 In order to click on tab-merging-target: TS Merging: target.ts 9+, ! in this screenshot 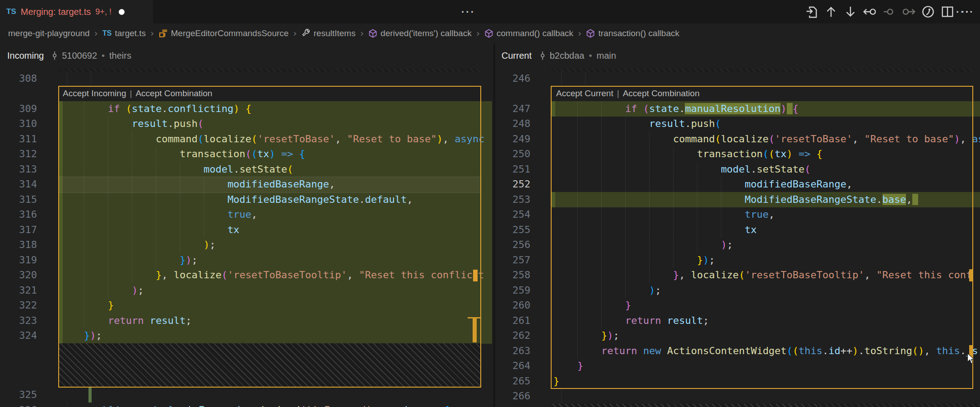, I will do `click(76, 12)`.